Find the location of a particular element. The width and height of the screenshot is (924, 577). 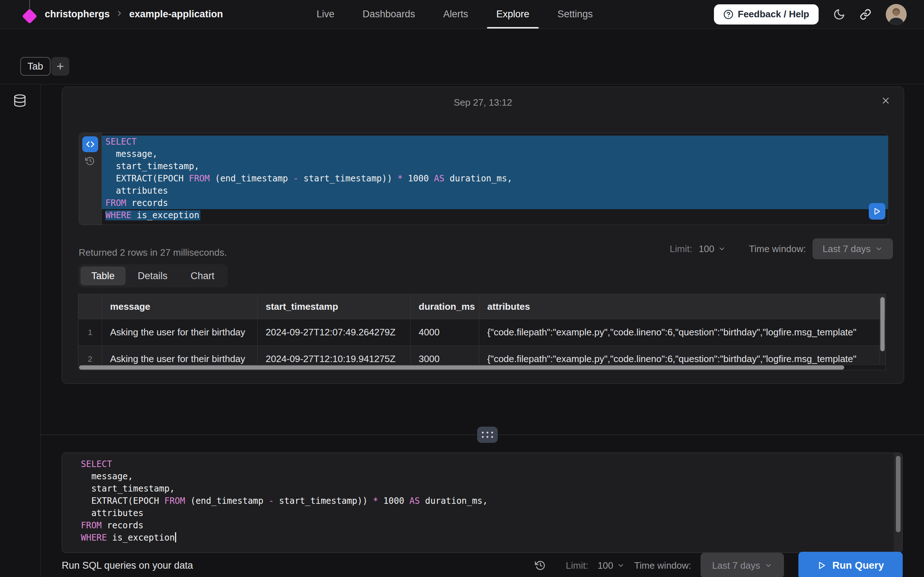

drag-dots-icon is located at coordinates (487, 435).